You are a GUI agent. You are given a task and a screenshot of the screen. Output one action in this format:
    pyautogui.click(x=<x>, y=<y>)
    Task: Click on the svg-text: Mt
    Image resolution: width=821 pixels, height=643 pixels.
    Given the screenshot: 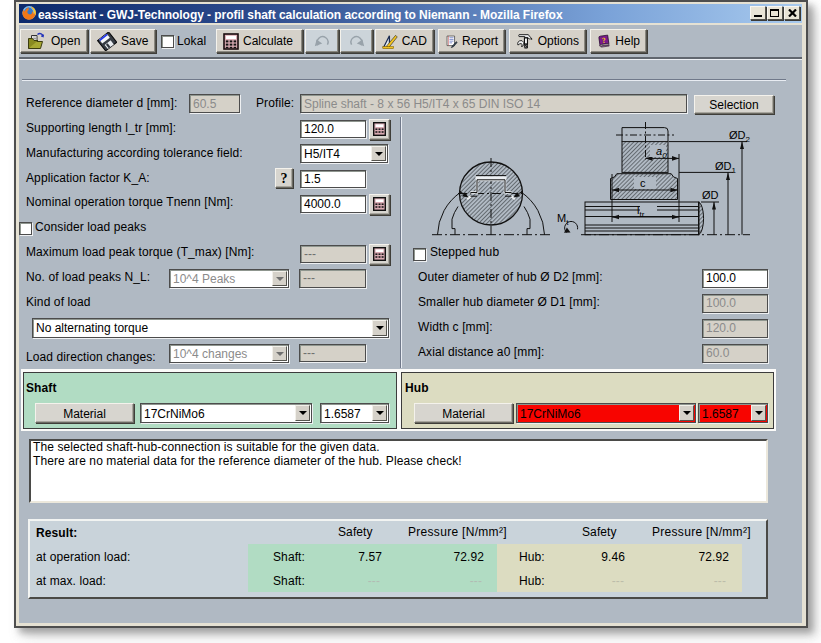 What is the action you would take?
    pyautogui.click(x=563, y=220)
    